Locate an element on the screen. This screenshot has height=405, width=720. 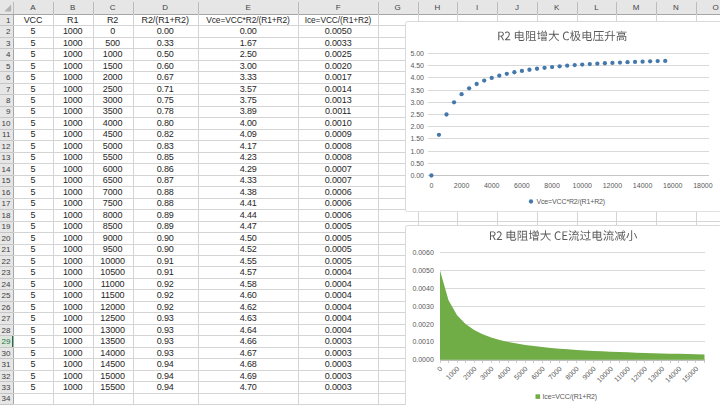
svg-text: 2.50 is located at coordinates (417, 114).